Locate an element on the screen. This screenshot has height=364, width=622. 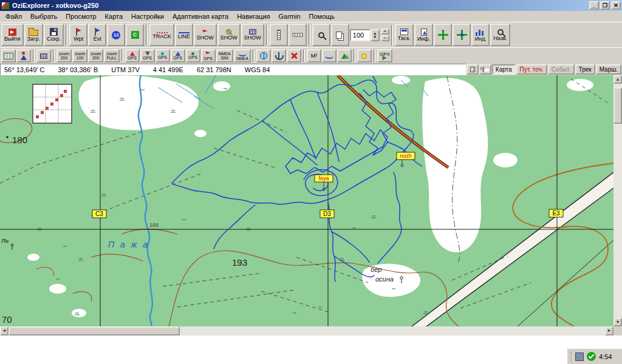
events-tab-button: Событ. is located at coordinates (561, 69).